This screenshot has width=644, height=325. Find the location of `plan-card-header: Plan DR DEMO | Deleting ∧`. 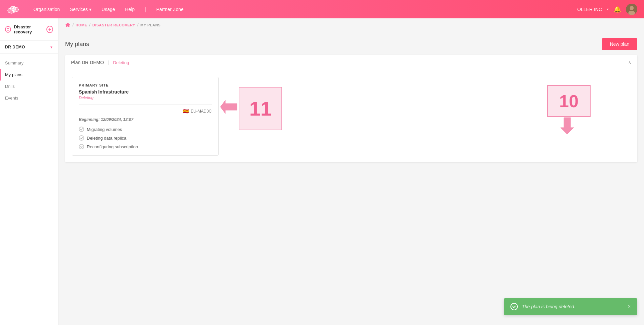

plan-card-header: Plan DR DEMO | Deleting ∧ is located at coordinates (351, 63).